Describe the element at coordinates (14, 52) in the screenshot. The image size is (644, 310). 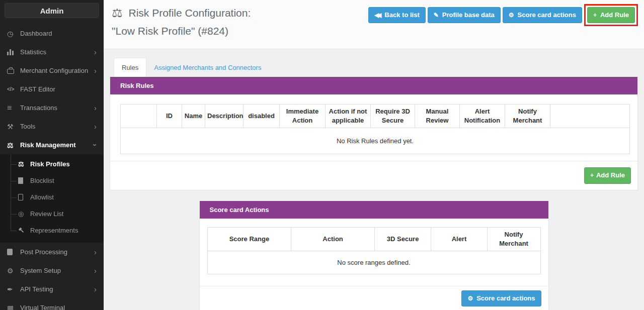
I see `bar-chart-icon` at that location.